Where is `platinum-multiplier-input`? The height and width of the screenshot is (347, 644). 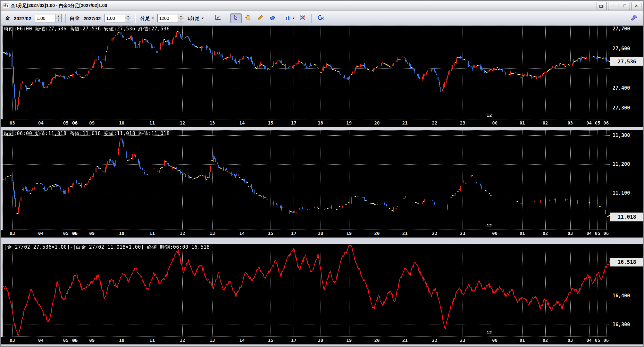
platinum-multiplier-input is located at coordinates (115, 18).